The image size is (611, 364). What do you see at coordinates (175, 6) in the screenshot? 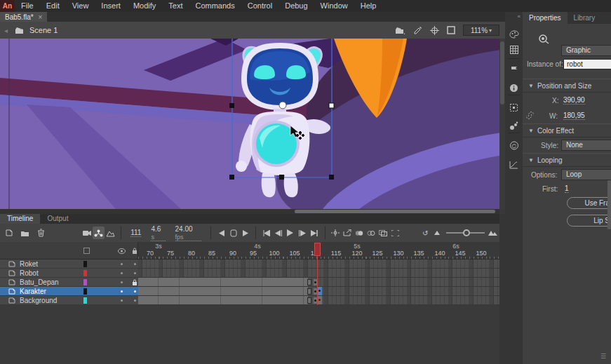
I see `menu-text: Text` at bounding box center [175, 6].